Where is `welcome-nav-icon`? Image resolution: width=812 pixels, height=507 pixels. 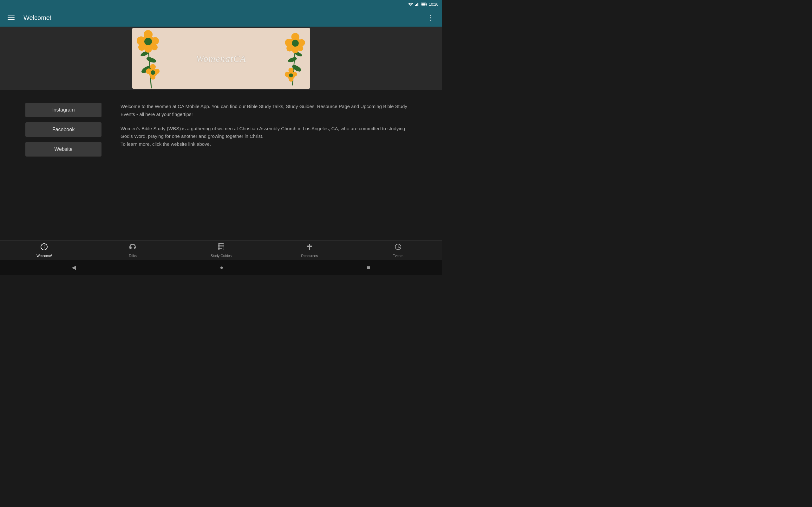
welcome-nav-icon is located at coordinates (44, 248).